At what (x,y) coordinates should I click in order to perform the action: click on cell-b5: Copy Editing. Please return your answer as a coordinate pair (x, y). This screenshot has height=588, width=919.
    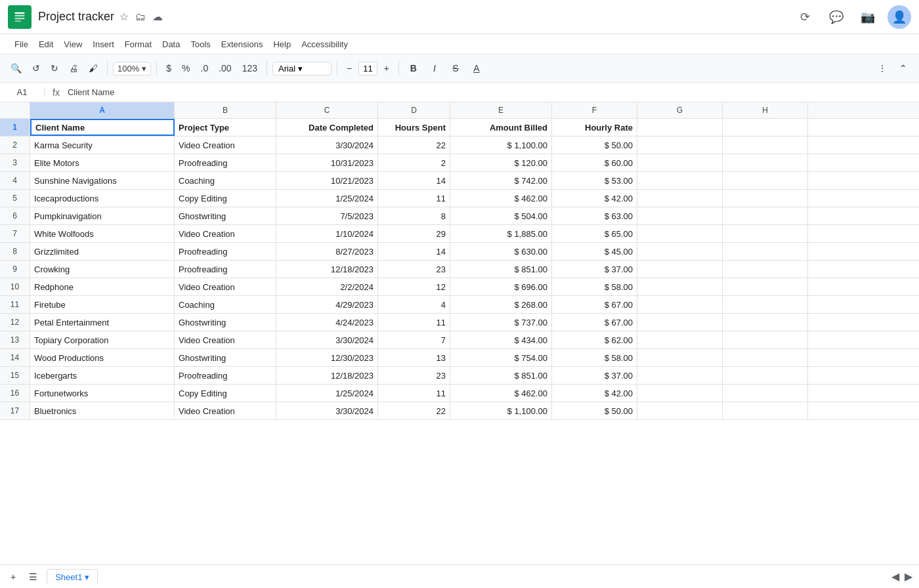
    Looking at the image, I should click on (226, 198).